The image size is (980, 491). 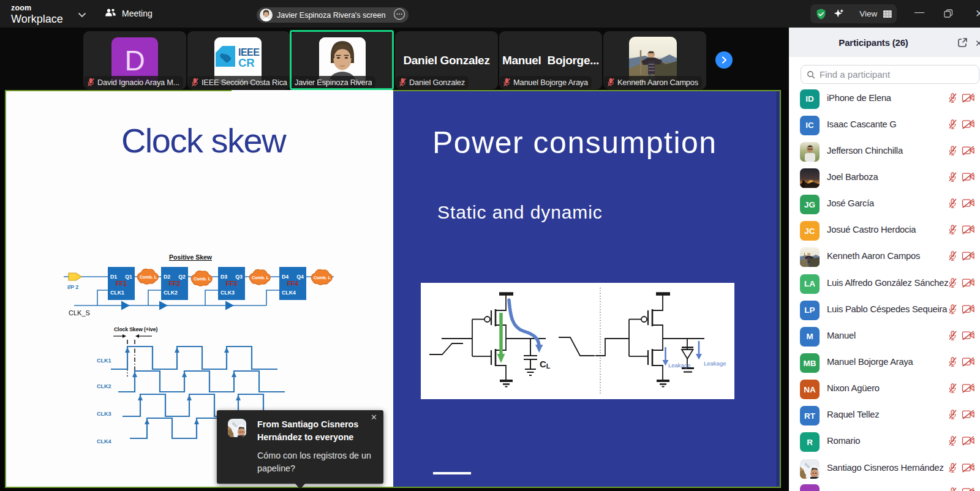 What do you see at coordinates (175, 283) in the screenshot?
I see `svg-text: FF2` at bounding box center [175, 283].